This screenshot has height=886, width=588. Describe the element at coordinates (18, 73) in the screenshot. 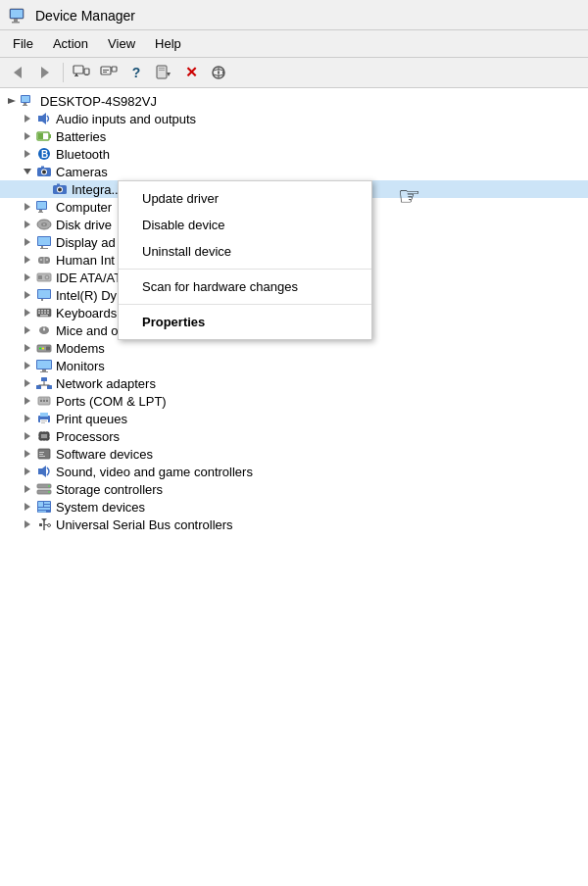

I see `back-button` at that location.